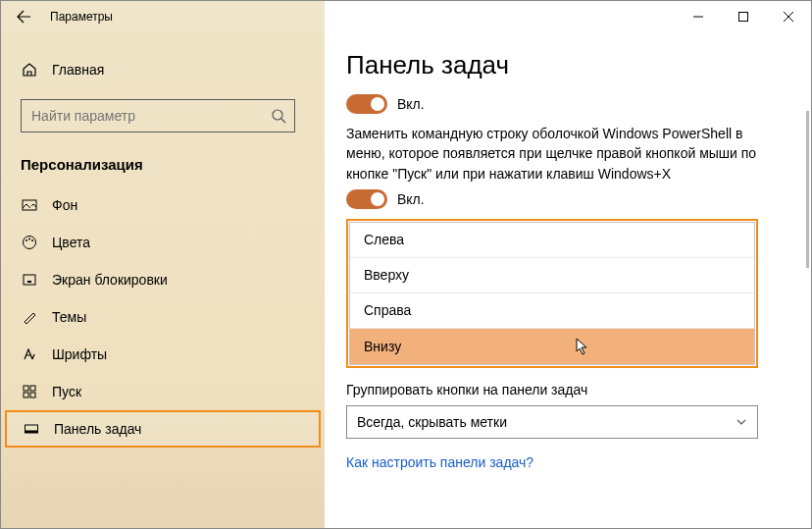 Image resolution: width=812 pixels, height=529 pixels. What do you see at coordinates (698, 17) in the screenshot?
I see `minimize-button` at bounding box center [698, 17].